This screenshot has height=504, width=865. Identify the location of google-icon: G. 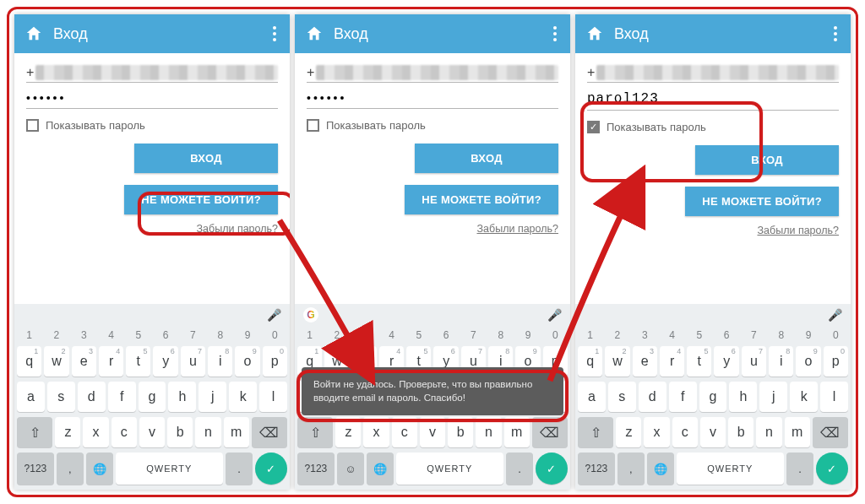
(311, 315).